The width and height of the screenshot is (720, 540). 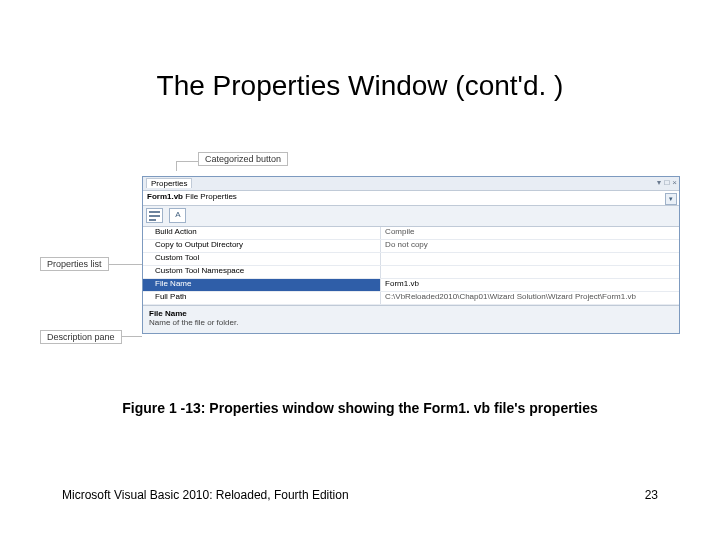 What do you see at coordinates (411, 198) in the screenshot?
I see `object-box: Form1.vb File Properties ▾` at bounding box center [411, 198].